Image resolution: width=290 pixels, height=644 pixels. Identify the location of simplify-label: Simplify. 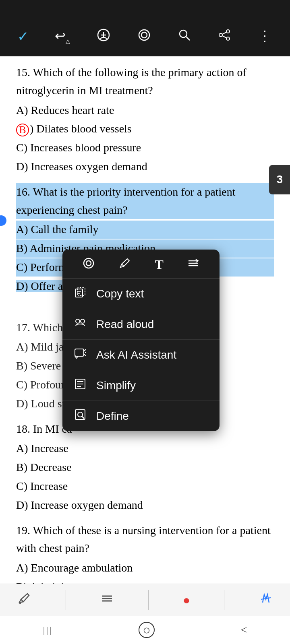
(116, 386).